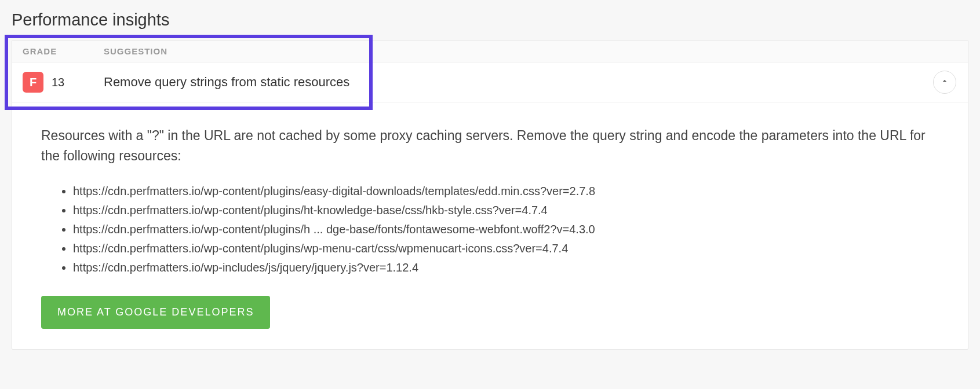 This screenshot has height=389, width=980. What do you see at coordinates (945, 82) in the screenshot?
I see `collapse-button` at bounding box center [945, 82].